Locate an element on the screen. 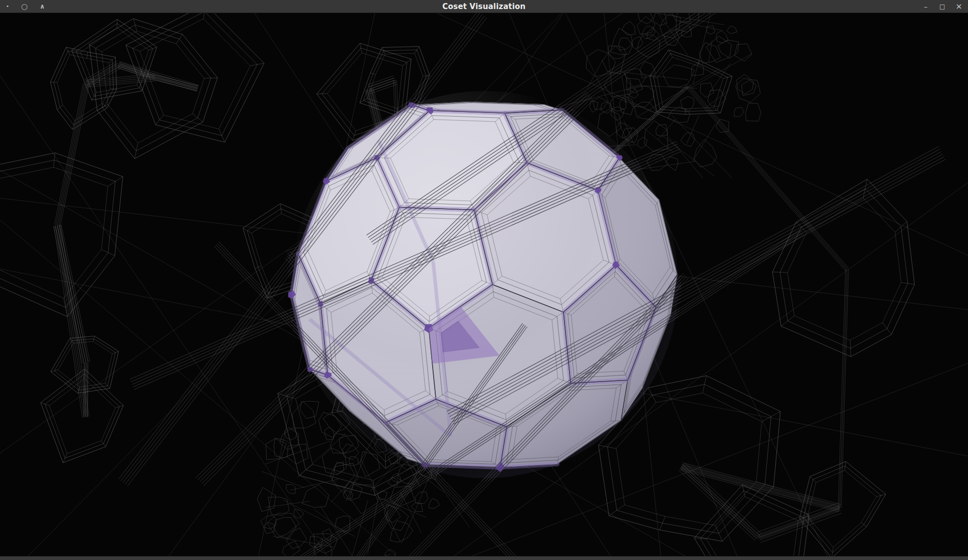 Image resolution: width=968 pixels, height=560 pixels. titlebar: • ○ ∧ Coset Visualization – □ × is located at coordinates (484, 7).